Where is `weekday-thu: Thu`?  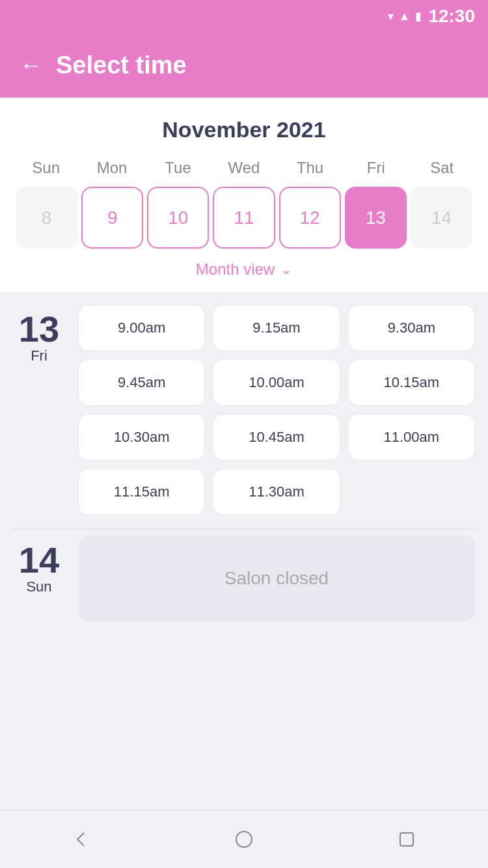
weekday-thu: Thu is located at coordinates (310, 168).